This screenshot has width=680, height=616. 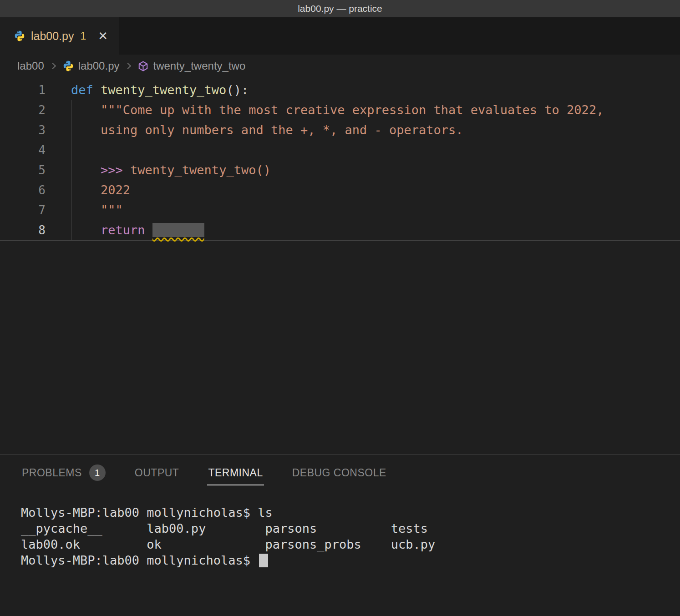 I want to click on code-line-4: 4, so click(x=340, y=150).